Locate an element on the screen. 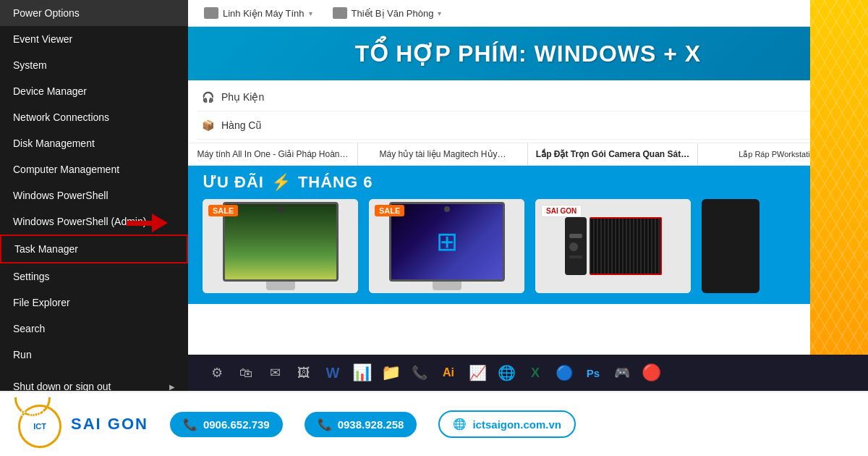 The width and height of the screenshot is (868, 456). menu-item-event-viewer: Event Viewer is located at coordinates (94, 39).